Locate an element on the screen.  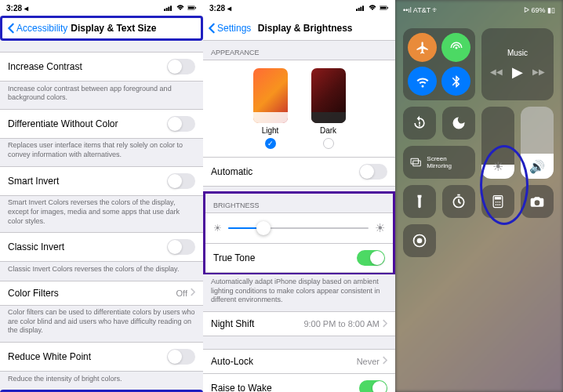
orientation-lock-button is located at coordinates (420, 123).